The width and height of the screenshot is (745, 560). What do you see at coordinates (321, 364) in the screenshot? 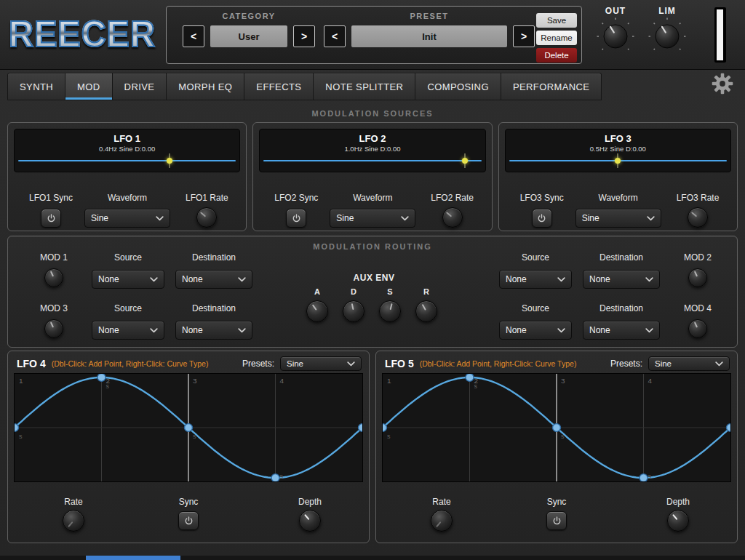
I see `lfo4-presets-select: Sine` at bounding box center [321, 364].